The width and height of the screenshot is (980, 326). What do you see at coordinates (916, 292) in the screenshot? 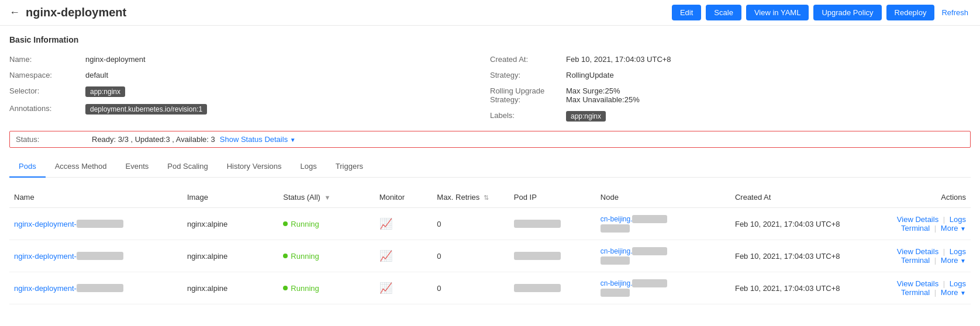
I see `terminal-link-2: Terminal` at bounding box center [916, 292].